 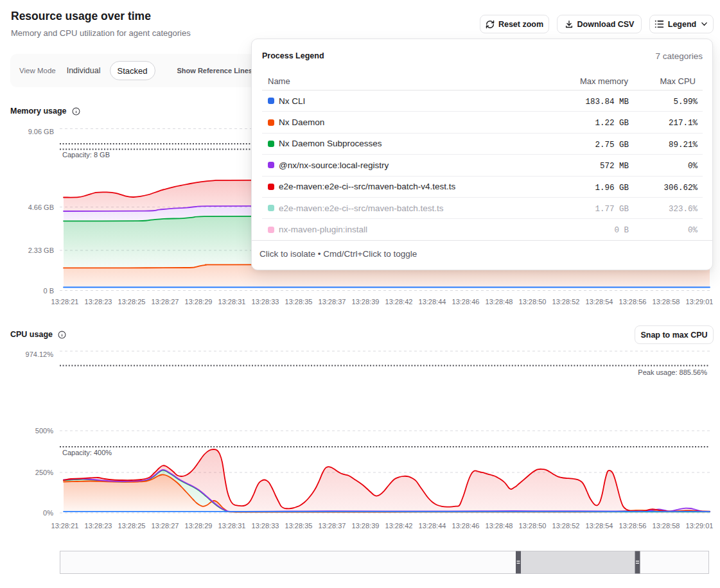 What do you see at coordinates (86, 155) in the screenshot?
I see `svg-text: Capacity: 8 GB` at bounding box center [86, 155].